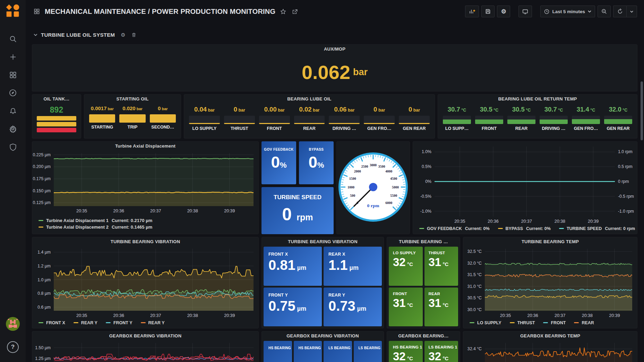  Describe the element at coordinates (394, 195) in the screenshot. I see `svg-text: 5500` at that location.